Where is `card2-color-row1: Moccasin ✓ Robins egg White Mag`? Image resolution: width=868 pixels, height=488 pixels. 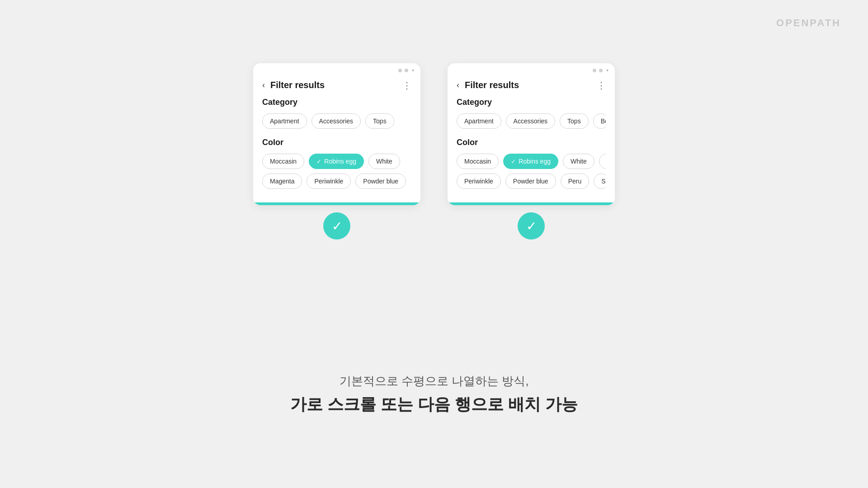 card2-color-row1: Moccasin ✓ Robins egg White Mag is located at coordinates (531, 161).